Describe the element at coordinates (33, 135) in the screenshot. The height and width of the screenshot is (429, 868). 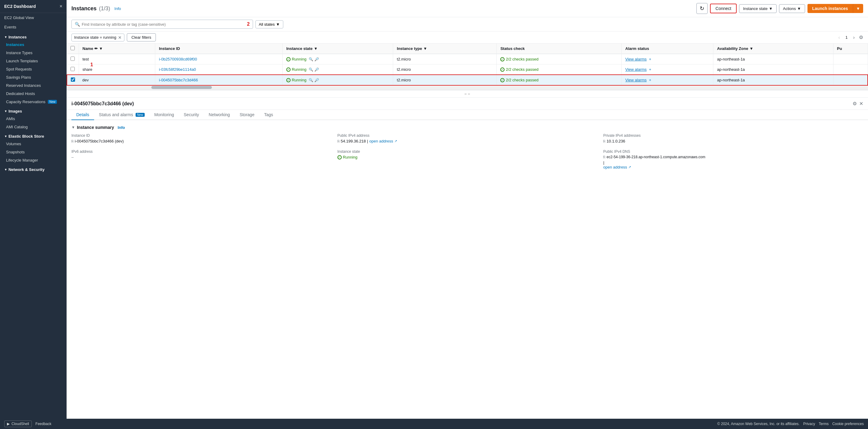
I see `sidebar-section-ebs: ▼ Elastic Block Store` at that location.